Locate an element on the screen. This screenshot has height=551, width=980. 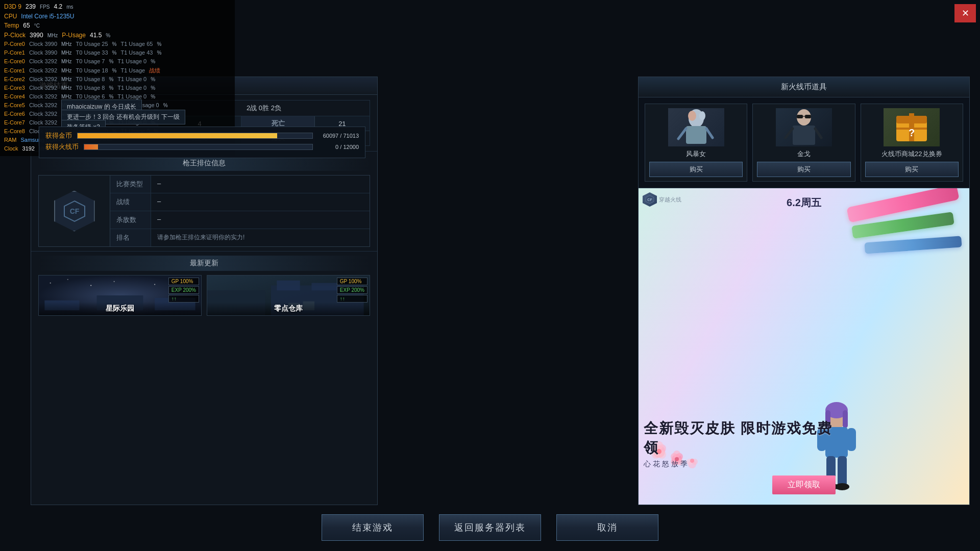
hud-pclock-unit: MHz is located at coordinates (53, 36).